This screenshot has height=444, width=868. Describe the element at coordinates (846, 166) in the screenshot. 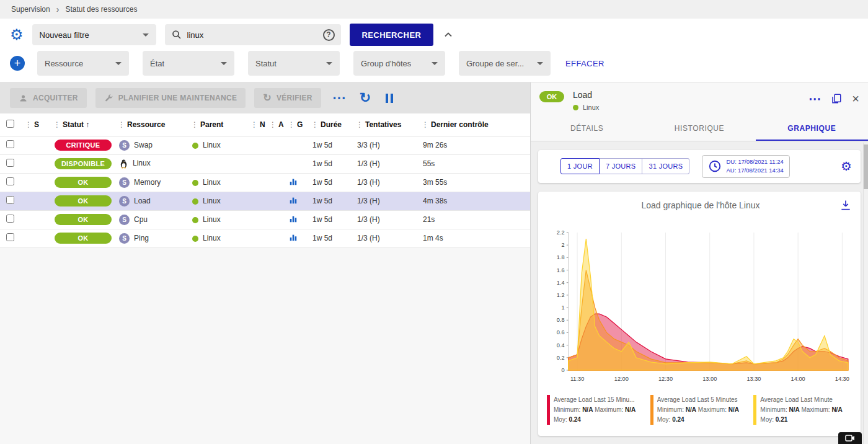

I see `graph-settings-gear-icon: ⚙` at that location.